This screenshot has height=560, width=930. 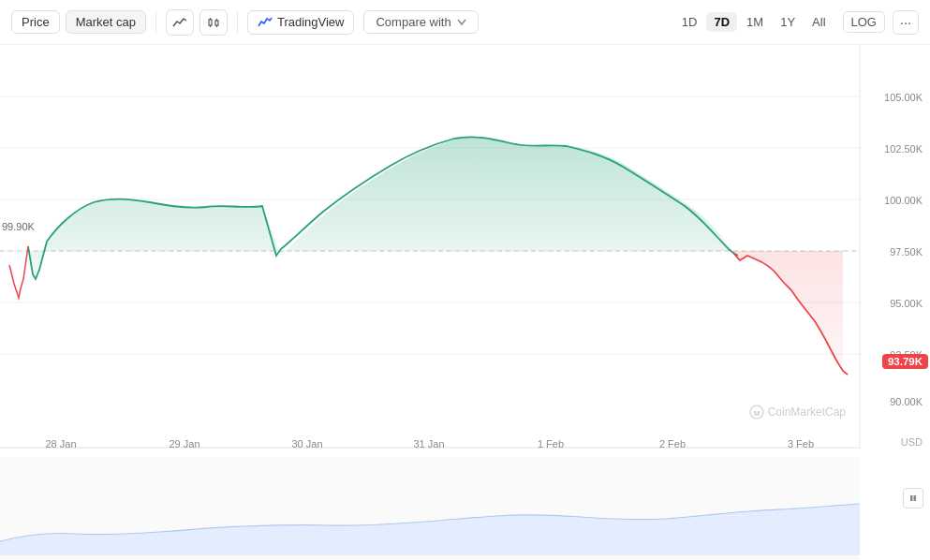 What do you see at coordinates (36, 22) in the screenshot?
I see `price-tab: Price` at bounding box center [36, 22].